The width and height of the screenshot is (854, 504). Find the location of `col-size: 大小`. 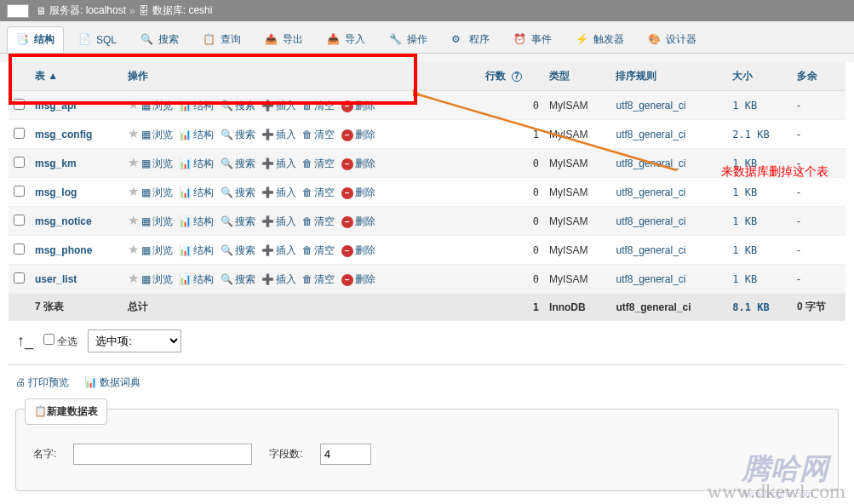

col-size: 大小 is located at coordinates (759, 77).